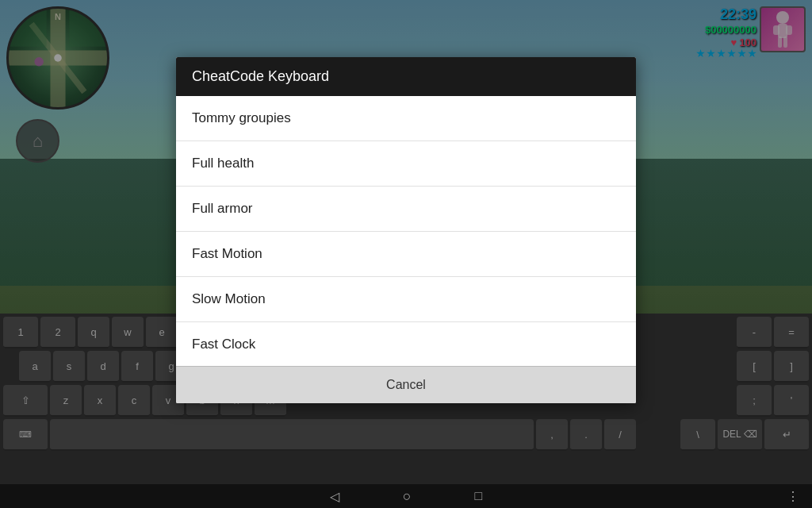 The height and width of the screenshot is (508, 812). Describe the element at coordinates (408, 497) in the screenshot. I see `nav-home-button: ○` at that location.